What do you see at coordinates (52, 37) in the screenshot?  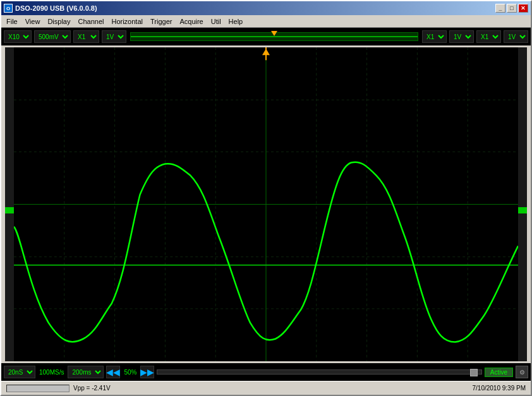 I see `ch1-scale-select: 500mV 100mV 1V` at bounding box center [52, 37].